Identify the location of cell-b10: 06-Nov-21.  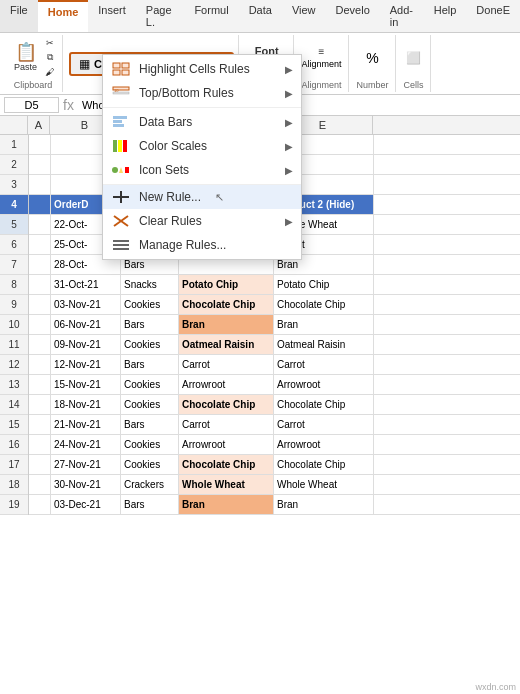
(86, 324).